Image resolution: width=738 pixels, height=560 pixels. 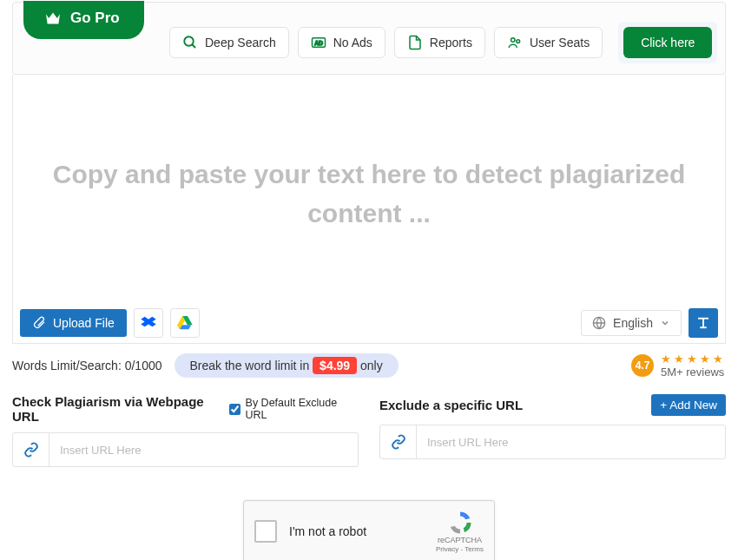 What do you see at coordinates (633, 323) in the screenshot?
I see `language-label: English` at bounding box center [633, 323].